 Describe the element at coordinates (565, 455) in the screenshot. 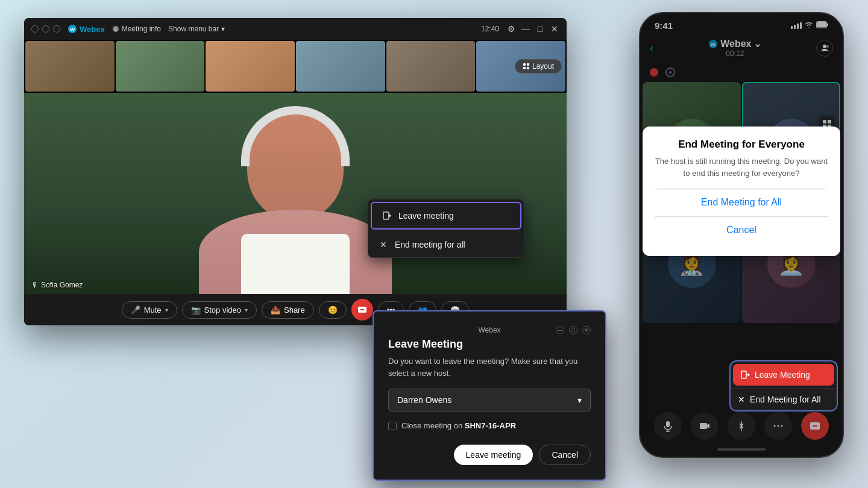

I see `cancel-dialog-btn: Cancel` at that location.